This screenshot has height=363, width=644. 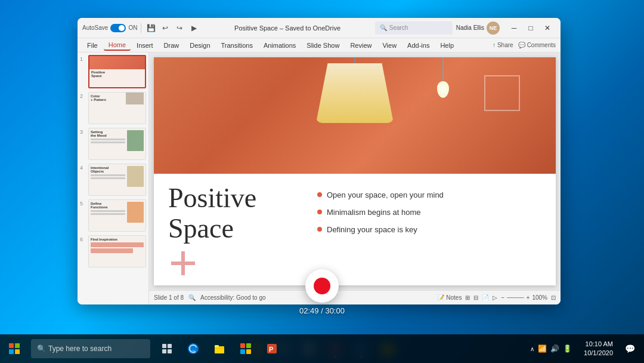 What do you see at coordinates (113, 216) in the screenshot?
I see `slide-thumb-5: 5 DefineFunctions` at bounding box center [113, 216].